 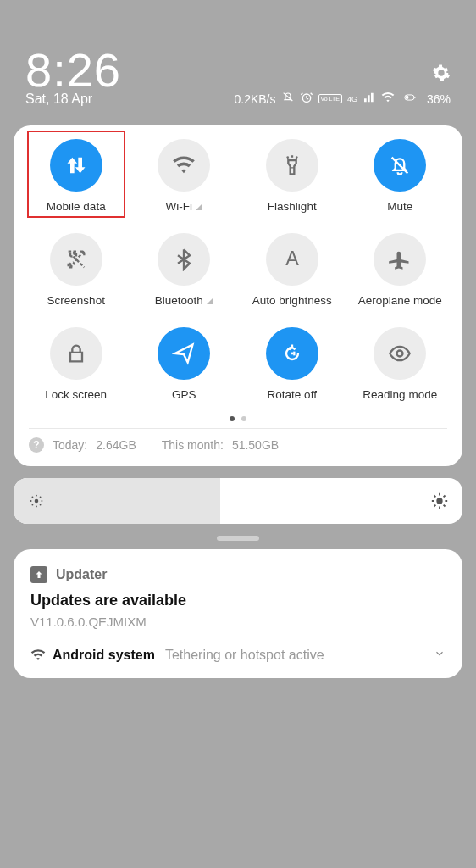 I want to click on tile-label: Flashlight, so click(x=292, y=207).